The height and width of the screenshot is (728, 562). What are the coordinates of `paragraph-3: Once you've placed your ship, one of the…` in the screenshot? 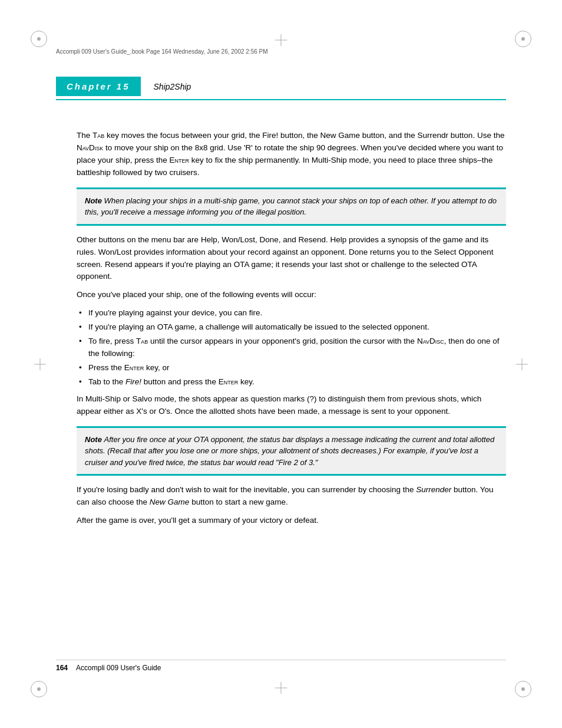 It's located at (291, 295).